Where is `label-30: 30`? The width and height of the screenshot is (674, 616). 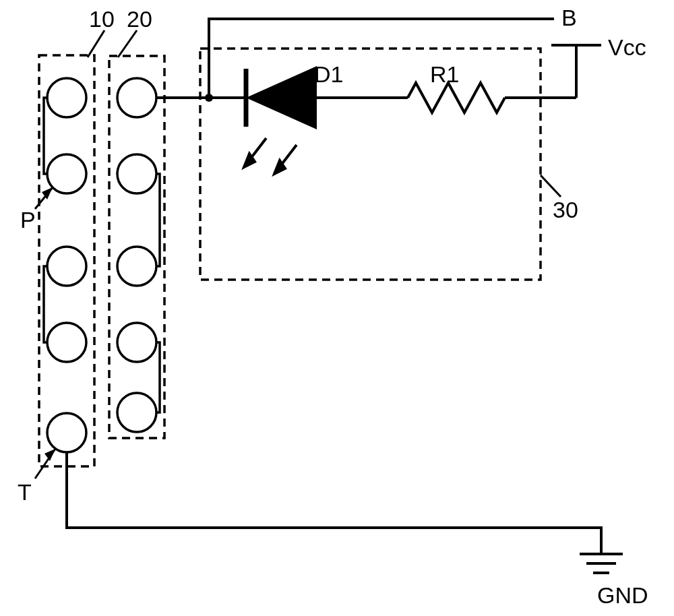
label-30: 30 is located at coordinates (565, 210).